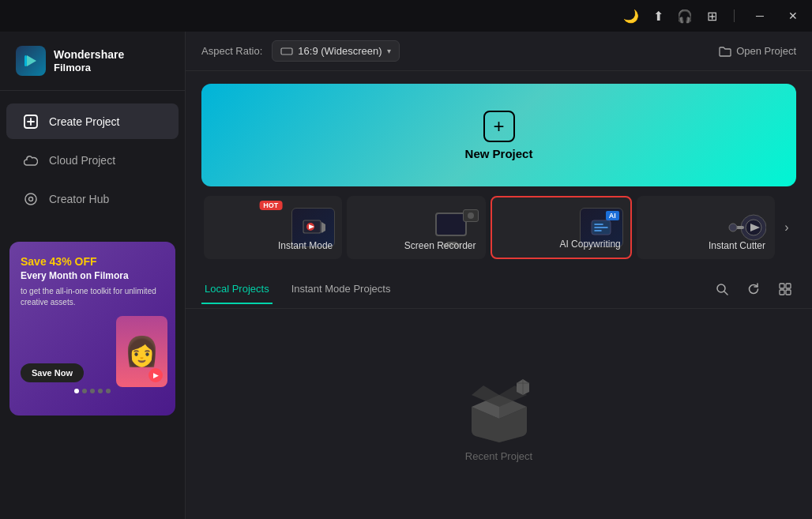 The image size is (812, 519). Describe the element at coordinates (232, 51) in the screenshot. I see `aspect-ratio-label: Aspect Ratio:` at that location.